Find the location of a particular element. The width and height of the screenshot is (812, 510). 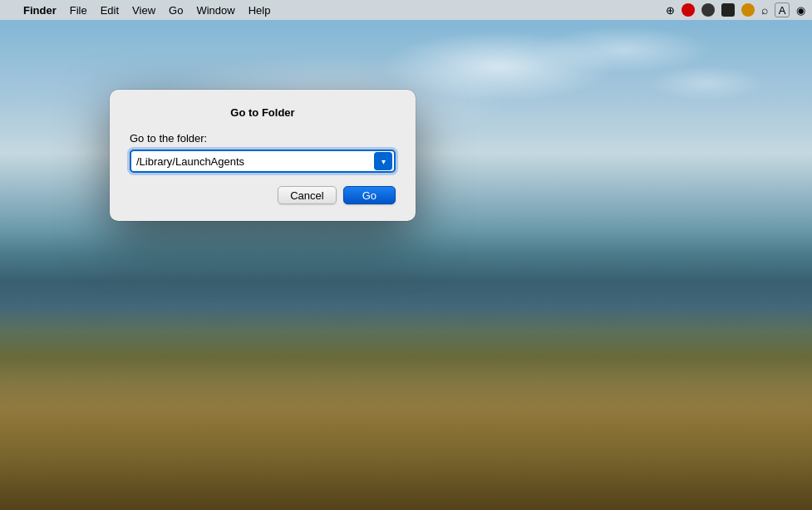

star-icon is located at coordinates (748, 10).